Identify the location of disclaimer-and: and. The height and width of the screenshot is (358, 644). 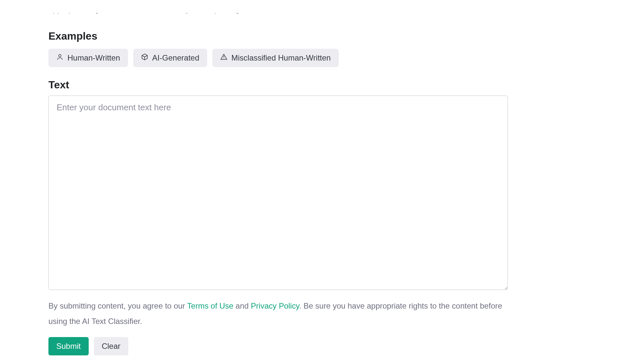
(242, 306).